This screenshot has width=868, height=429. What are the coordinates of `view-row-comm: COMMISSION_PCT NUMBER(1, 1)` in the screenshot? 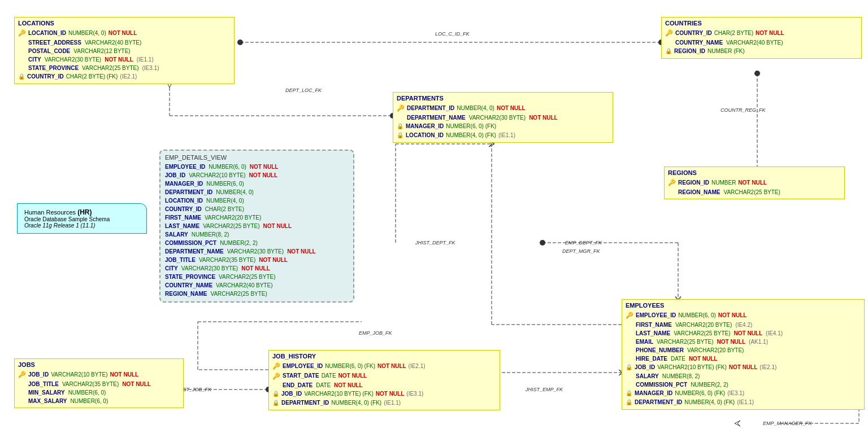 It's located at (257, 243).